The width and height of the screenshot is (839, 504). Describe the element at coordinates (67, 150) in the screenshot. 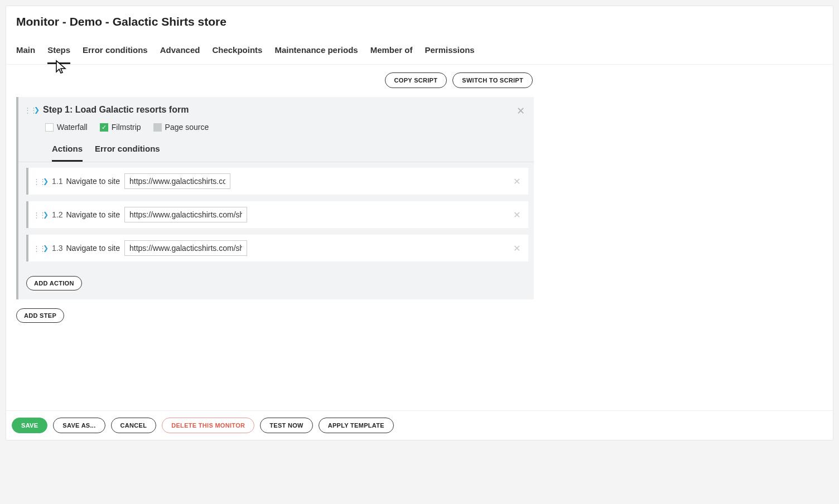

I see `sub-tab-actions: Actions` at that location.